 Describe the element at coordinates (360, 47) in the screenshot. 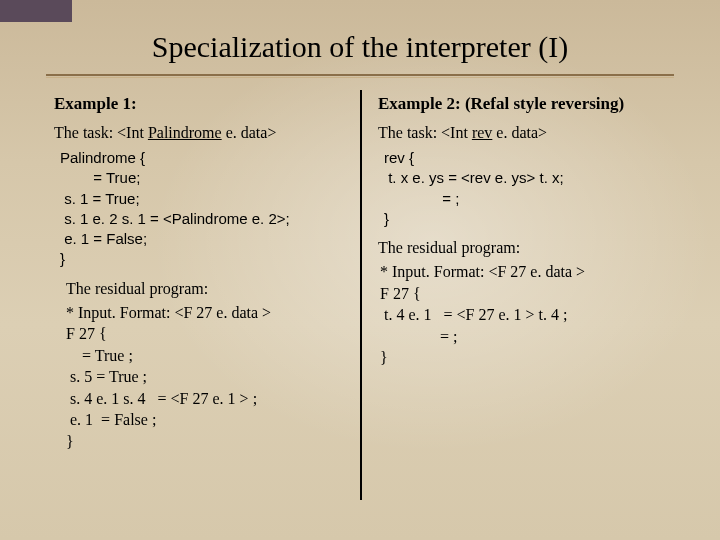

I see `slide-title: Specialization of the interpreter (I)` at that location.